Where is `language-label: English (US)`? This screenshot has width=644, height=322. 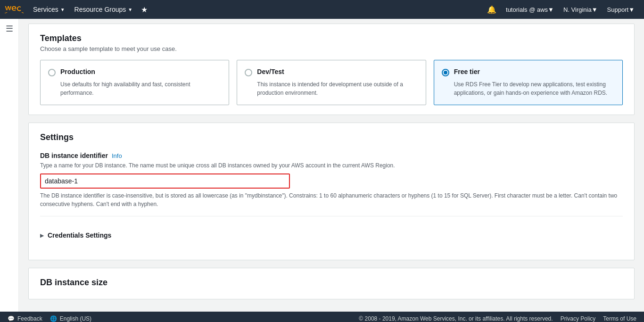 language-label: English (US) is located at coordinates (75, 319).